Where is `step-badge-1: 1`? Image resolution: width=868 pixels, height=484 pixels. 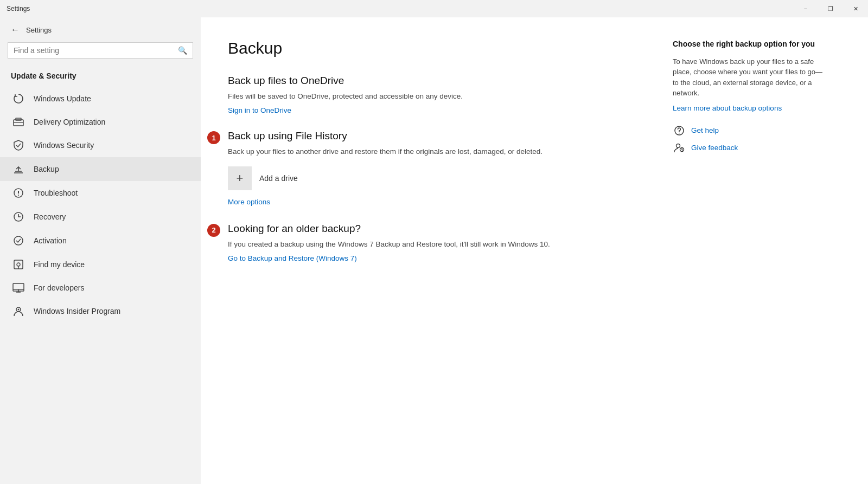 step-badge-1: 1 is located at coordinates (214, 138).